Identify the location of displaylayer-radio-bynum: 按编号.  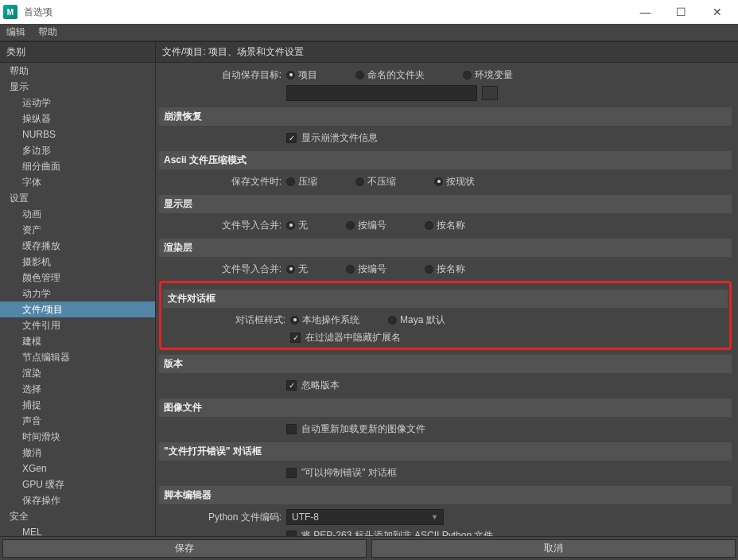
(366, 226).